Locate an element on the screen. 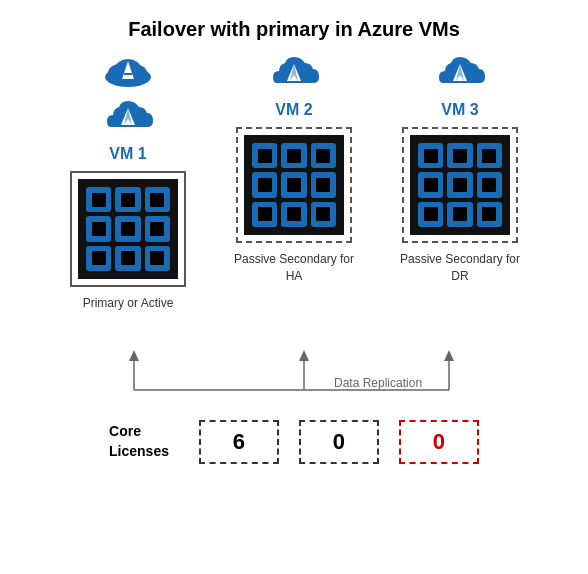 The width and height of the screenshot is (588, 574). vm2-description: Passive Secondary for HA is located at coordinates (294, 276).